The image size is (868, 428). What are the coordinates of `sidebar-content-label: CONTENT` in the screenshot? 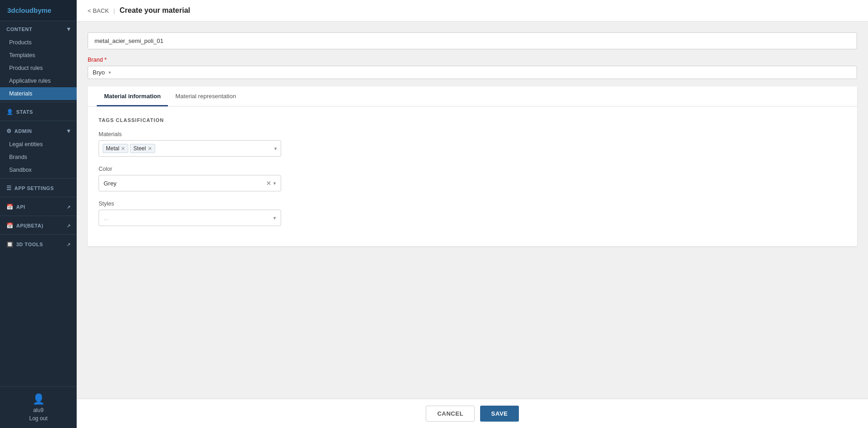 It's located at (19, 29).